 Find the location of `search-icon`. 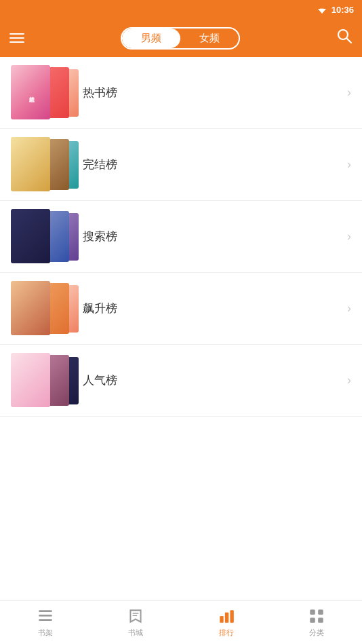

search-icon is located at coordinates (344, 36).